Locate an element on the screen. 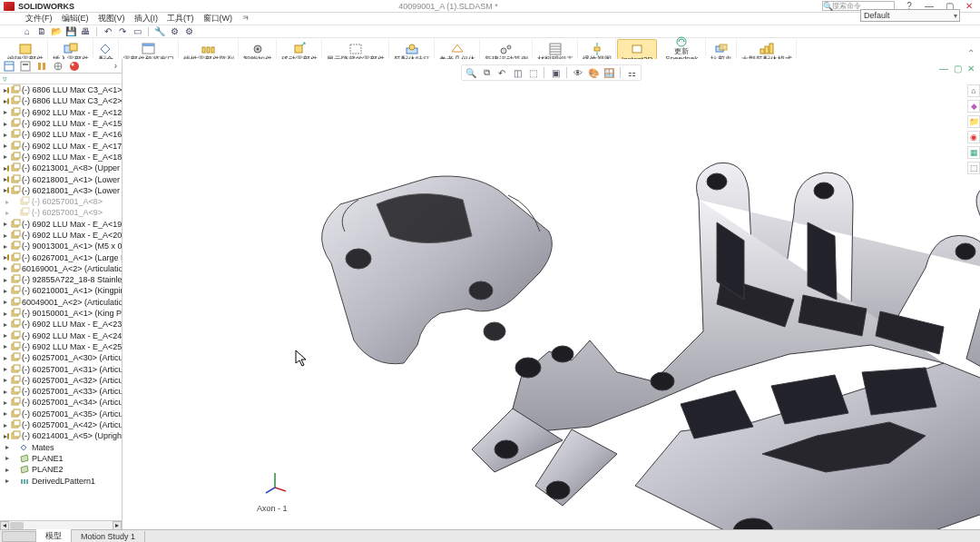 This screenshot has height=542, width=980. undo-icon: ↶ is located at coordinates (108, 32).